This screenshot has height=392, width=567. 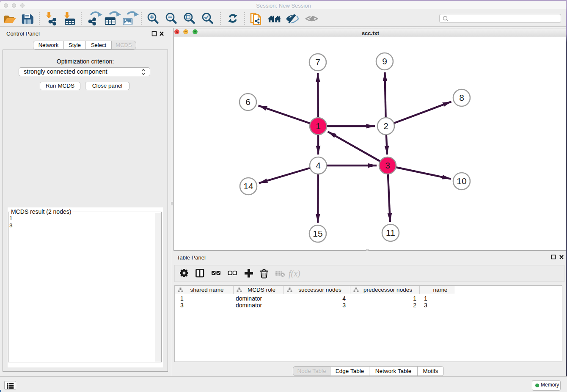 What do you see at coordinates (248, 186) in the screenshot?
I see `svg-text: 14` at bounding box center [248, 186].